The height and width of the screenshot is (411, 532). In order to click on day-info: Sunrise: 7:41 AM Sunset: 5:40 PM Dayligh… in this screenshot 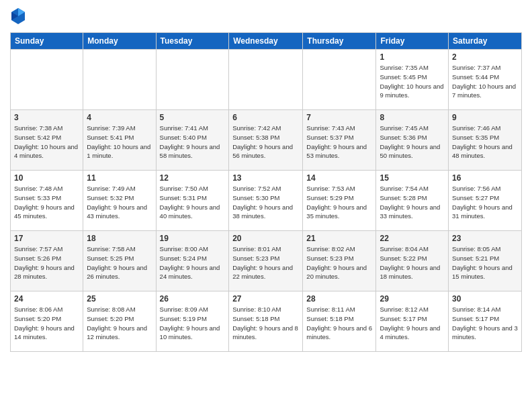, I will do `click(193, 142)`.